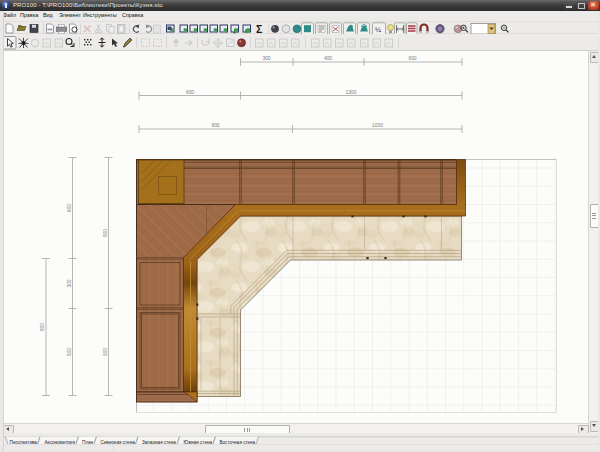 The image size is (600, 452). I want to click on svg-text: 400, so click(327, 58).